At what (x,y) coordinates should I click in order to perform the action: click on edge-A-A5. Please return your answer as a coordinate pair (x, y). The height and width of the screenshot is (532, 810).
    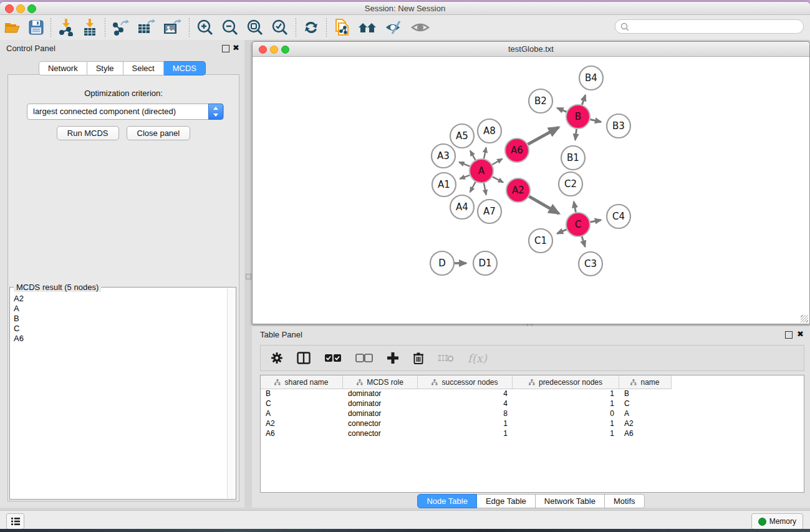
    Looking at the image, I should click on (473, 156).